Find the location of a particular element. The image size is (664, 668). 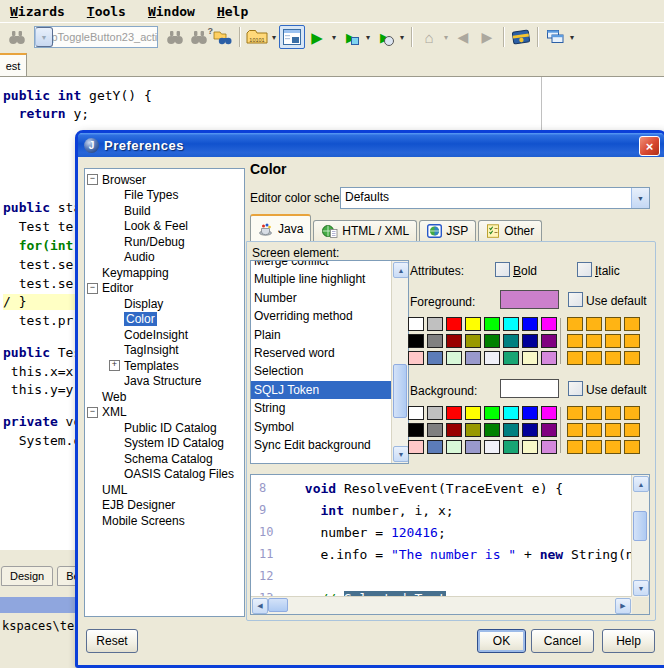

list-item-sqlj-token: SQLJ Token is located at coordinates (321, 390).